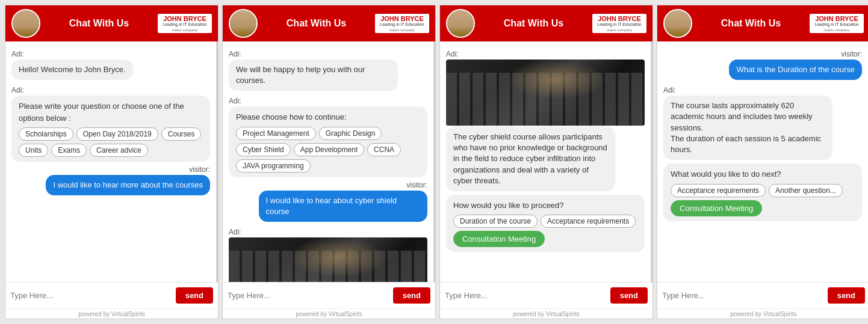  What do you see at coordinates (805, 191) in the screenshot?
I see `option-another-4: Another question...` at bounding box center [805, 191].